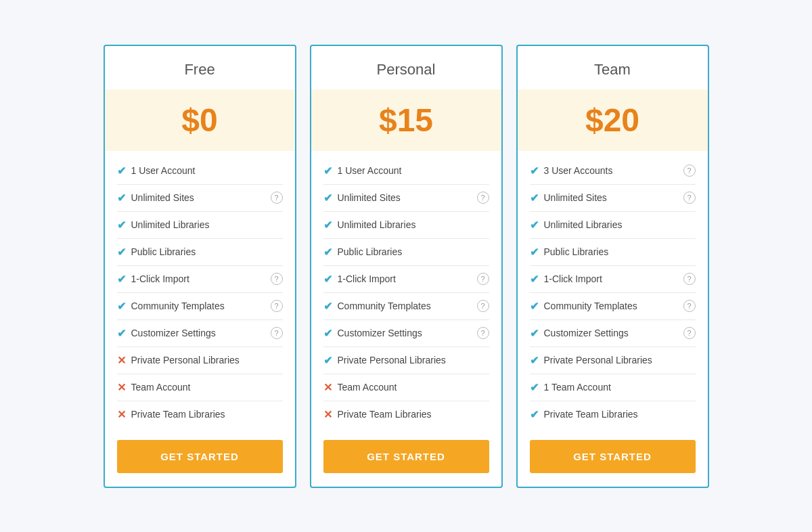 The image size is (812, 532). Describe the element at coordinates (406, 280) in the screenshot. I see `list-item: ✔1-Click Import?` at that location.